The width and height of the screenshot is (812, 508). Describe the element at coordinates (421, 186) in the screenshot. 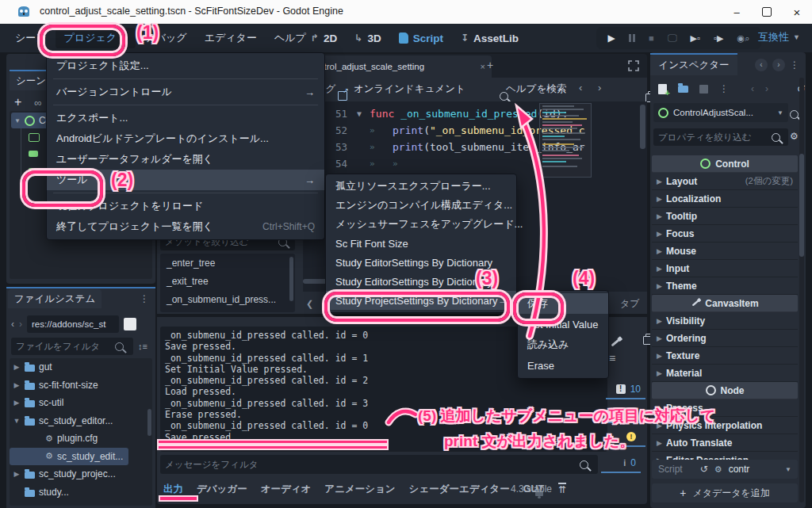

I see `tools-menu-item-0: 孤立リソースエクスプローラー...` at that location.